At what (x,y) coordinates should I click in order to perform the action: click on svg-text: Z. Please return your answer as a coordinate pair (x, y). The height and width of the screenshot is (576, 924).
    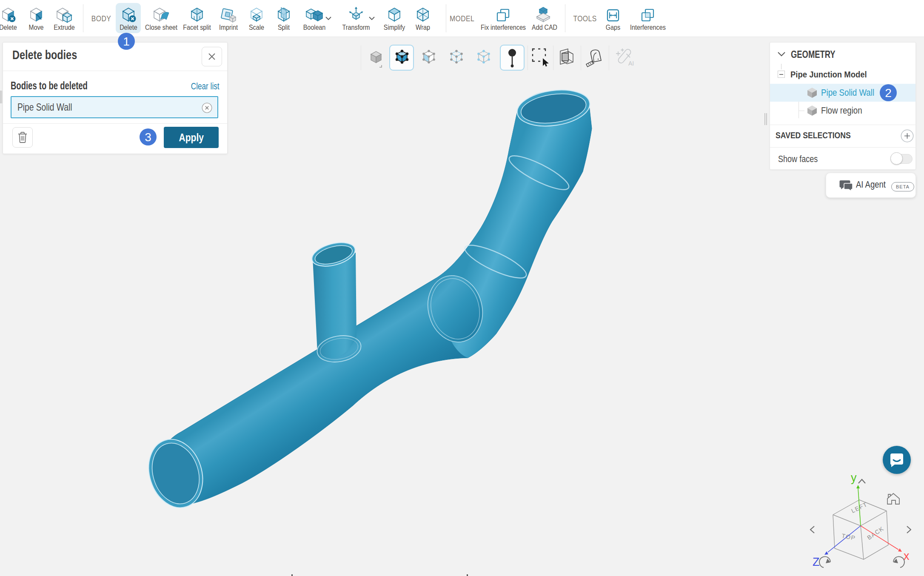
    Looking at the image, I should click on (816, 562).